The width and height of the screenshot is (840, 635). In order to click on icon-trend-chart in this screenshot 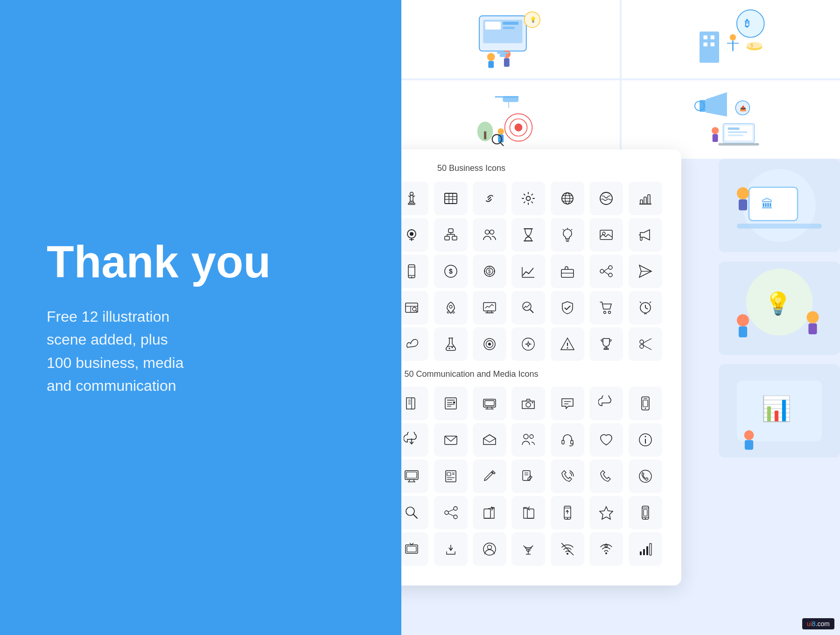, I will do `click(528, 271)`.